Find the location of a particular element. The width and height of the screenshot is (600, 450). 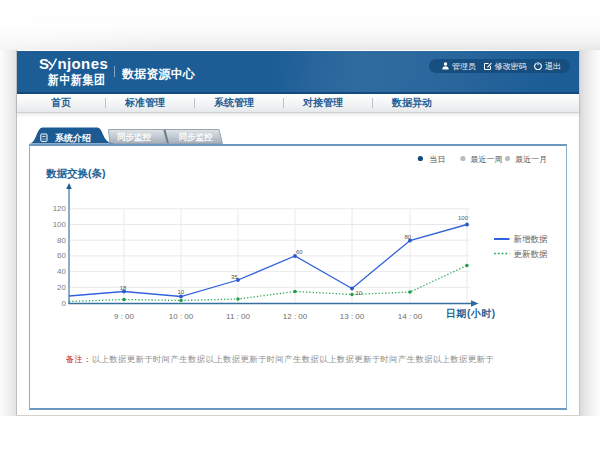

svg-text: 数据交换(条) is located at coordinates (76, 174).